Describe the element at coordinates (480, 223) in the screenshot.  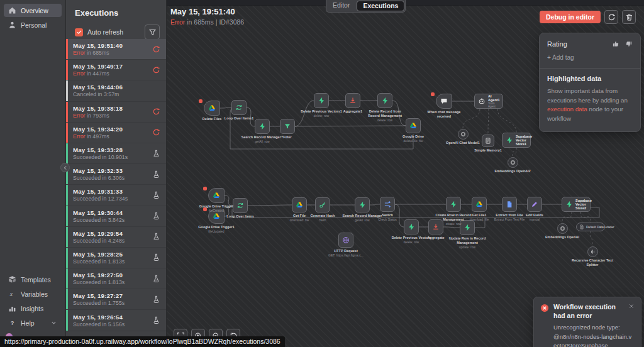
I see `workflow-loop-edge` at that location.